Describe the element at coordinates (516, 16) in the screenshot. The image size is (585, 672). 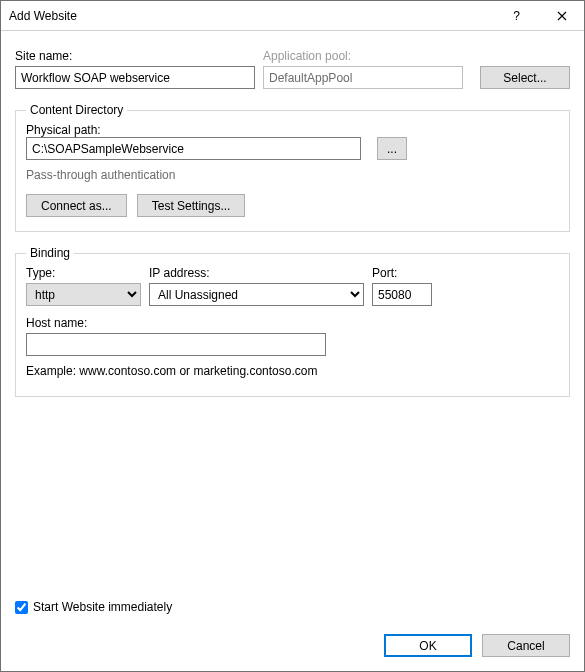
I see `help-button: ?` at that location.